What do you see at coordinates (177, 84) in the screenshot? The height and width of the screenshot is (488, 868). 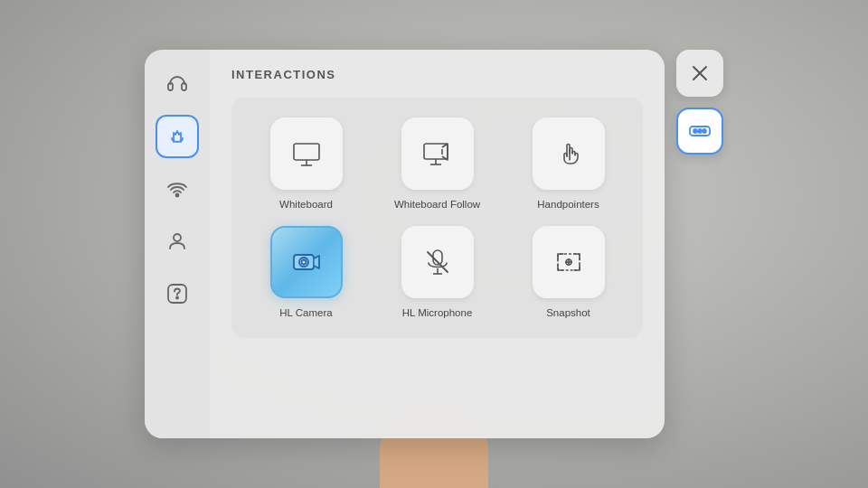 I see `sidebar-item-headset` at bounding box center [177, 84].